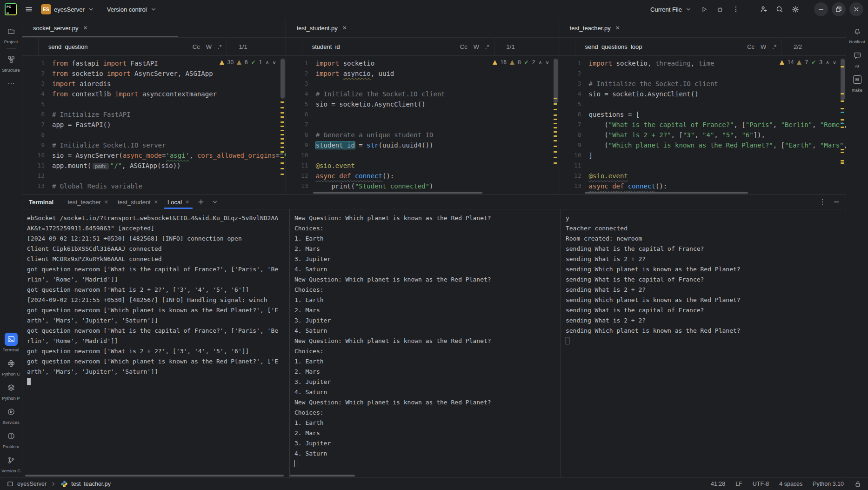  Describe the element at coordinates (822, 202) in the screenshot. I see `terminal-options-kebab-icon` at that location.